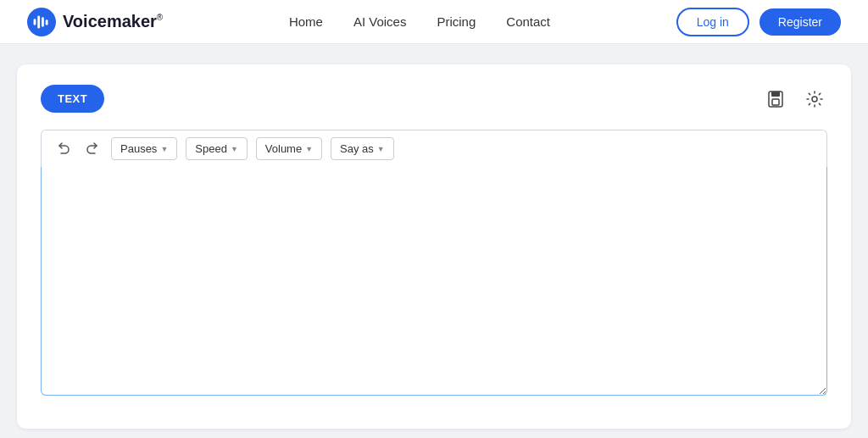 This screenshot has height=438, width=868. I want to click on speed-dropdown: Speed ▼, so click(217, 149).